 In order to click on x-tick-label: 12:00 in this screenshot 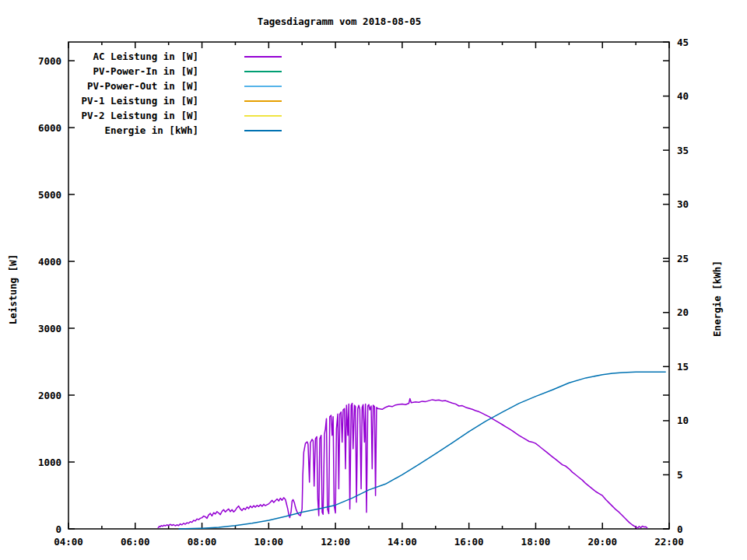, I will do `click(335, 541)`.